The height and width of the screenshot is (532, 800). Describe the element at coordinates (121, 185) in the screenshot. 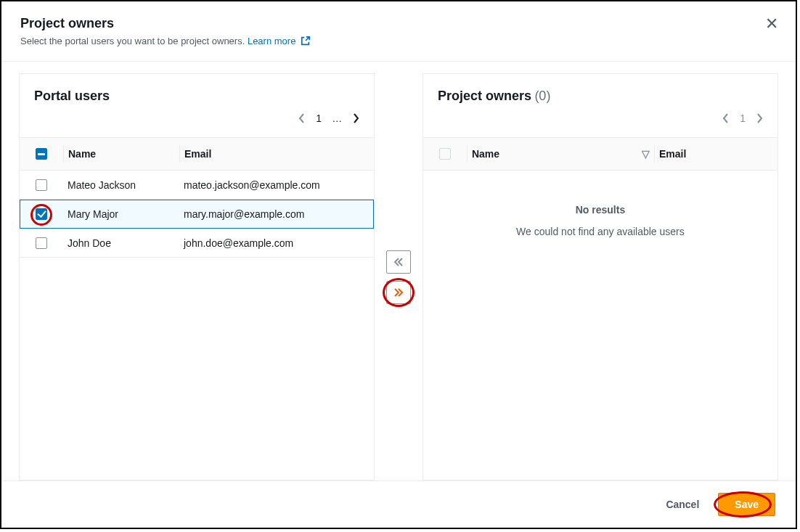

I see `cell-name: Mateo Jackson` at that location.